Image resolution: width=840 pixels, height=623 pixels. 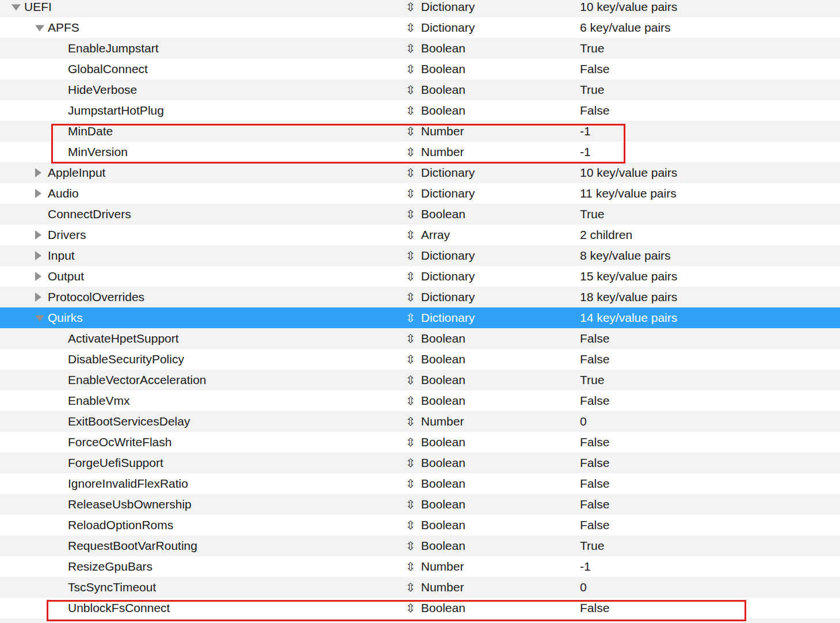 What do you see at coordinates (420, 152) in the screenshot?
I see `table-row-minversion: MinVersion ⇳ Number -1` at bounding box center [420, 152].